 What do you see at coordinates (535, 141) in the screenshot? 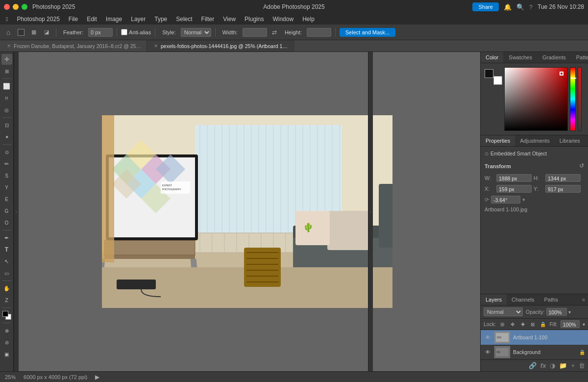
I see `tab-adjustments: Adjustments` at bounding box center [535, 141].